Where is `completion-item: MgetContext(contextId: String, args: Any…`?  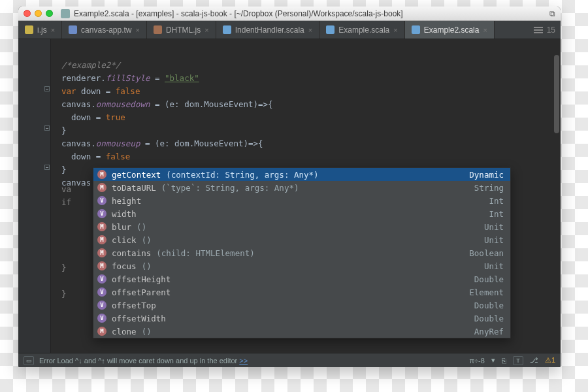
completion-item: MgetContext(contextId: String, args: Any… is located at coordinates (302, 174).